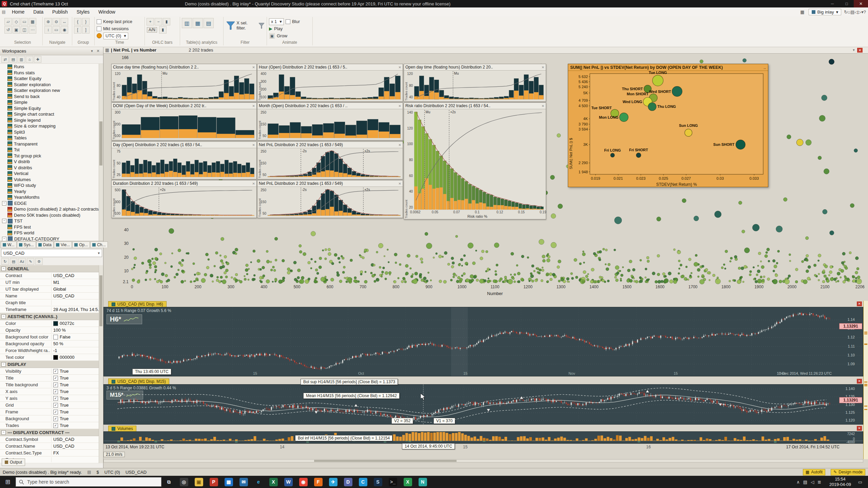 The width and height of the screenshot is (868, 488). Describe the element at coordinates (30, 59) in the screenshot. I see `workspaces-toolbar-icon: ⌂` at that location.